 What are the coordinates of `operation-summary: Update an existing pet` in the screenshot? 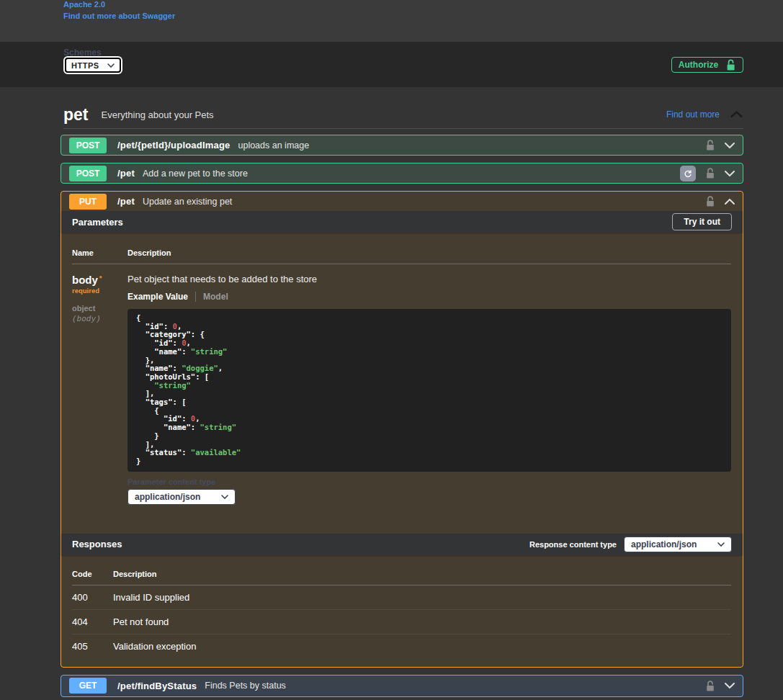 It's located at (187, 202).